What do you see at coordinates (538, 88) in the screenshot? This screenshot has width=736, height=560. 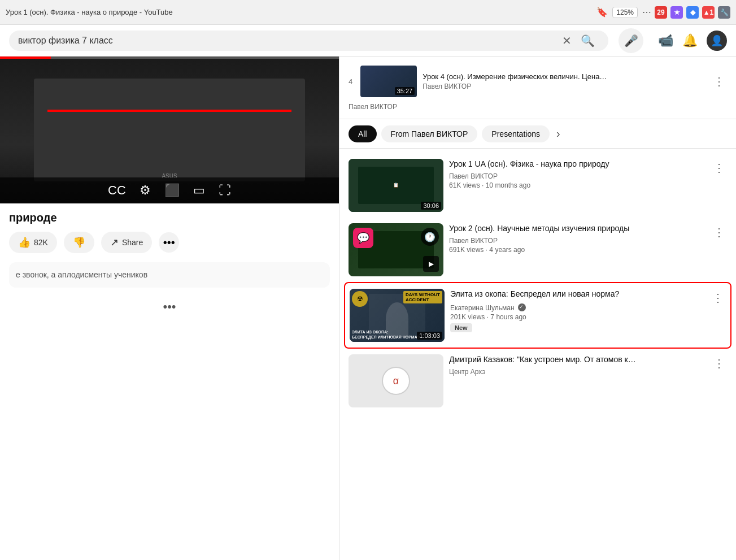 I see `playlist-header: 4 35:27 Урок 4 (осн). Измерение физическ…` at bounding box center [538, 88].